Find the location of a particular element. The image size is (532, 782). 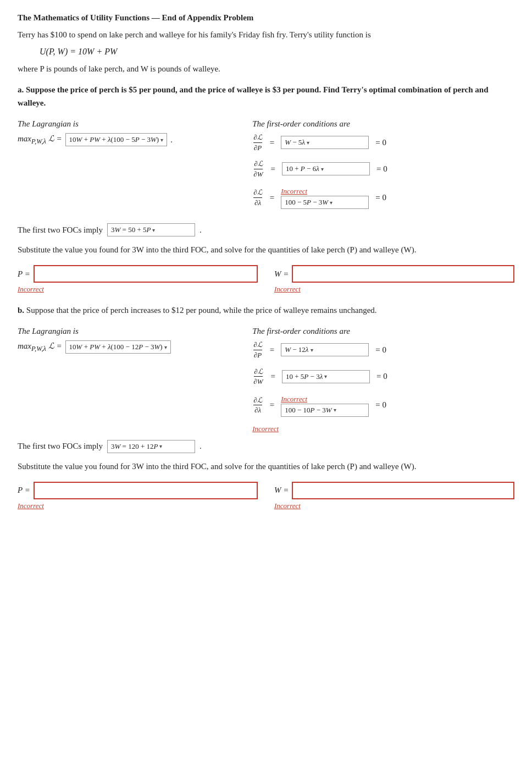

foc-b2-arrow: ▾ is located at coordinates (325, 376).